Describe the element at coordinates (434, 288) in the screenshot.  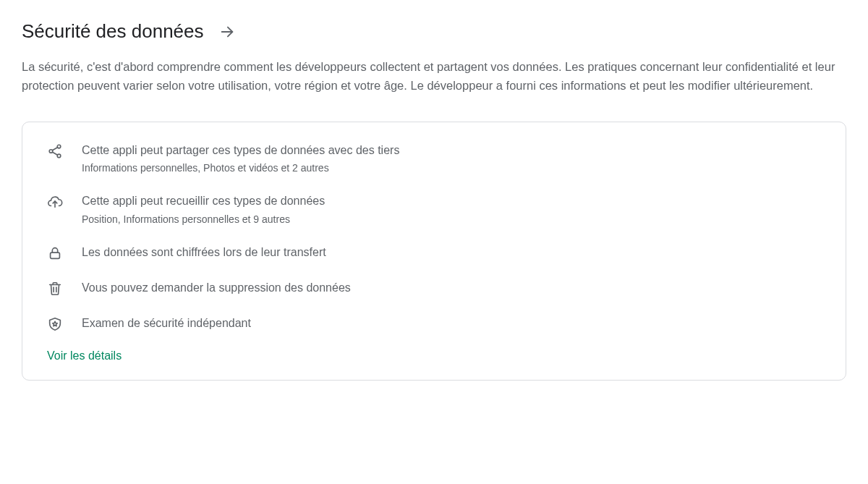
I see `list-item: Vous pouvez demander la suppression des …` at that location.